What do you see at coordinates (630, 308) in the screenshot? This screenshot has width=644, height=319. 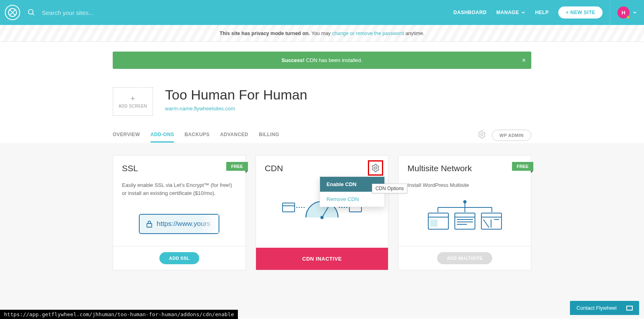 I see `chat-window-icon` at bounding box center [630, 308].